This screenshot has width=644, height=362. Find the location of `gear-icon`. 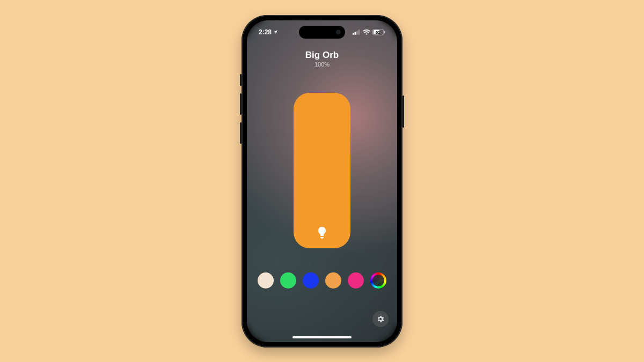

gear-icon is located at coordinates (380, 319).